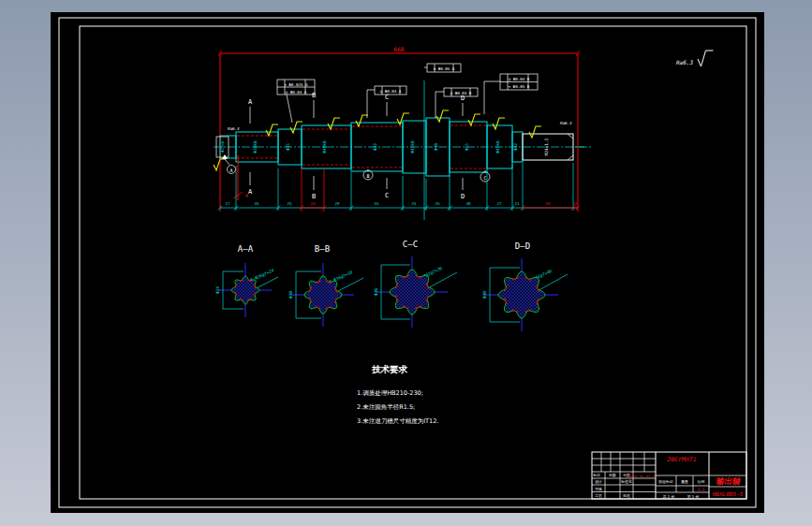  I want to click on dim-value: 29, so click(337, 204).